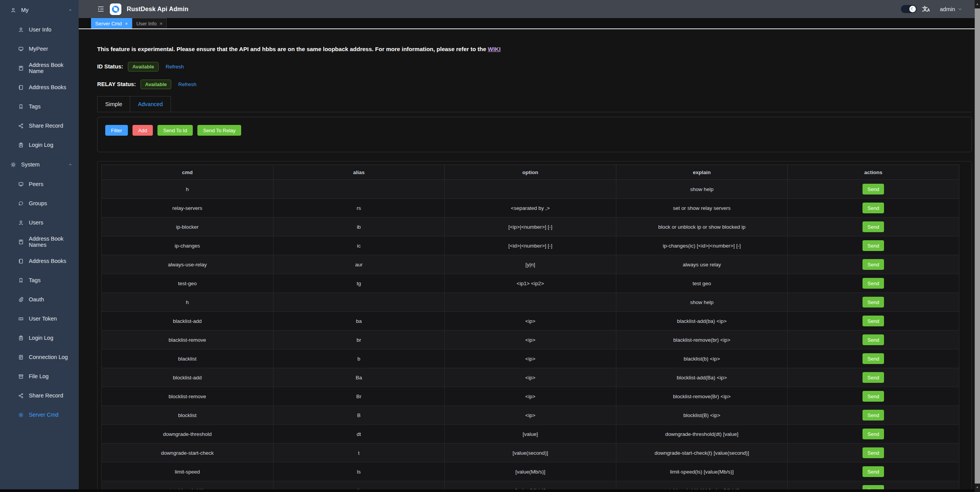 The image size is (980, 492). What do you see at coordinates (702, 415) in the screenshot?
I see `table-cell: blocklist(B) <ip>` at bounding box center [702, 415].